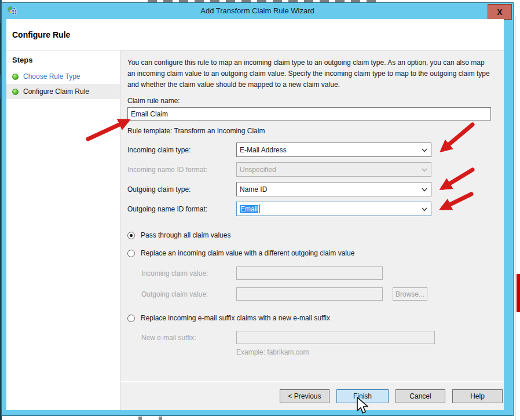 The image size is (520, 420). I want to click on background-right-edge, so click(515, 218).